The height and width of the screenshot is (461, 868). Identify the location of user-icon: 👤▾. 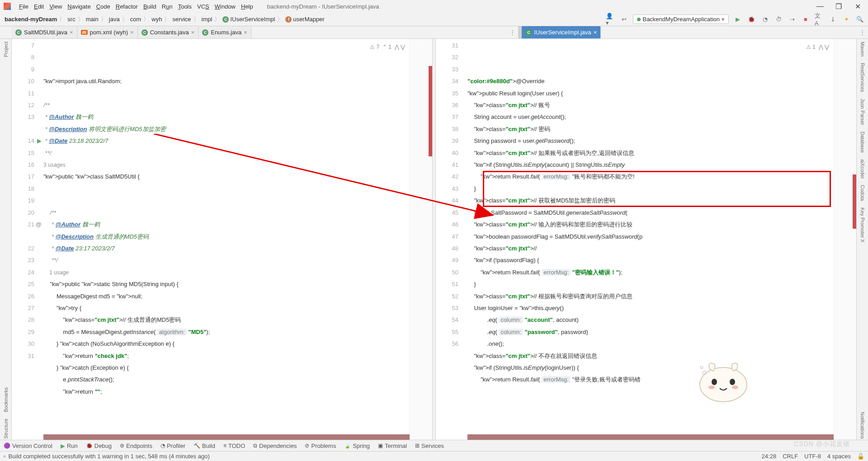
(610, 19).